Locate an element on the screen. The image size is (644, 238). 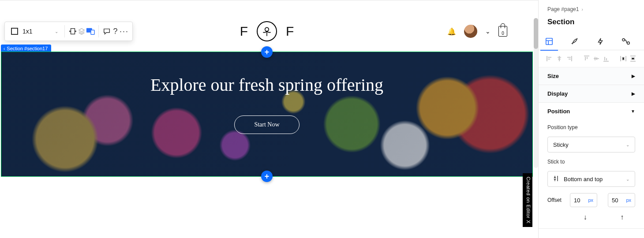
responsive-icon is located at coordinates (90, 31).